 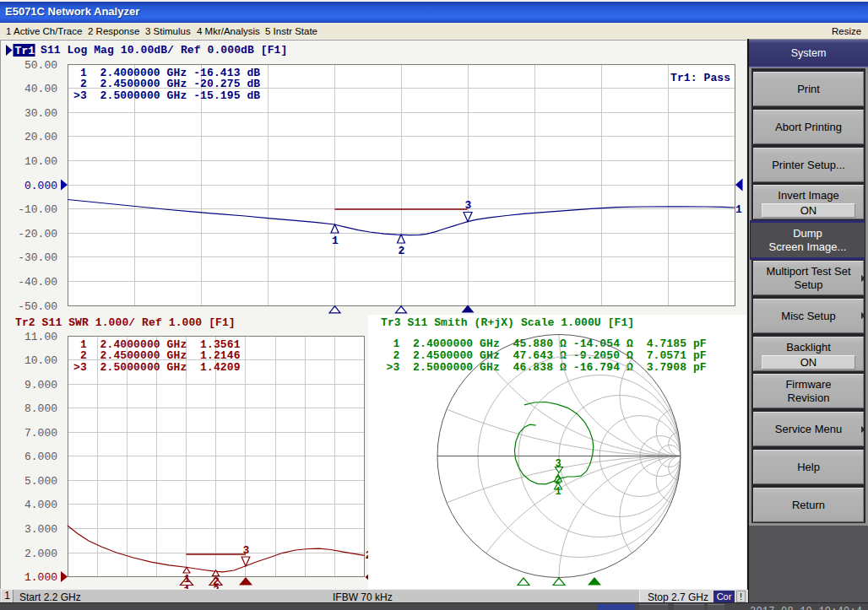 I want to click on svg-text: Tr1: Pass, so click(x=701, y=78).